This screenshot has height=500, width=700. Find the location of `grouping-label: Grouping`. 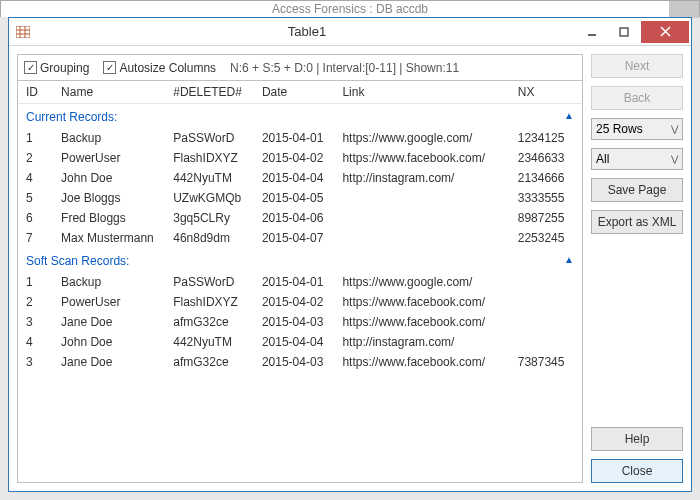

grouping-label: Grouping is located at coordinates (64, 68).